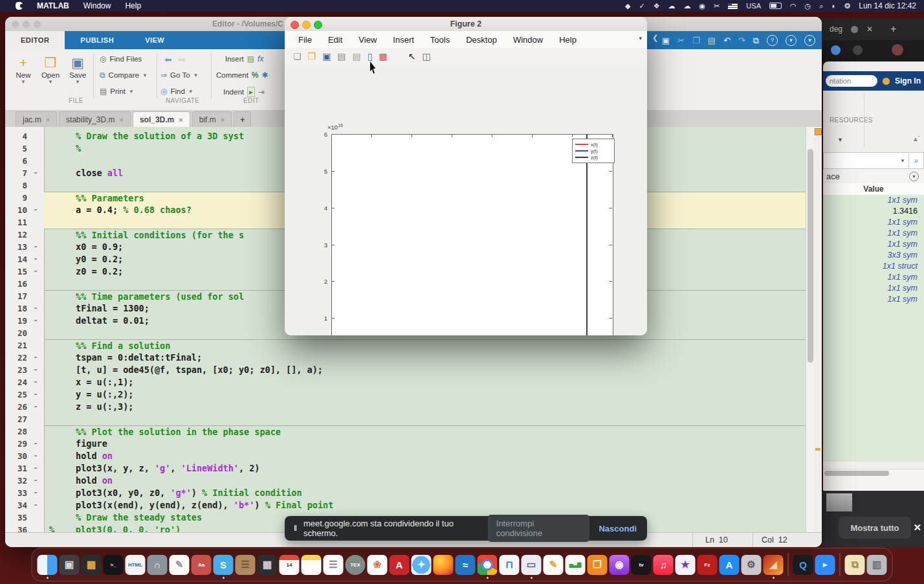 The image size is (924, 584). What do you see at coordinates (727, 40) in the screenshot?
I see `undo-icon: ↶` at bounding box center [727, 40].